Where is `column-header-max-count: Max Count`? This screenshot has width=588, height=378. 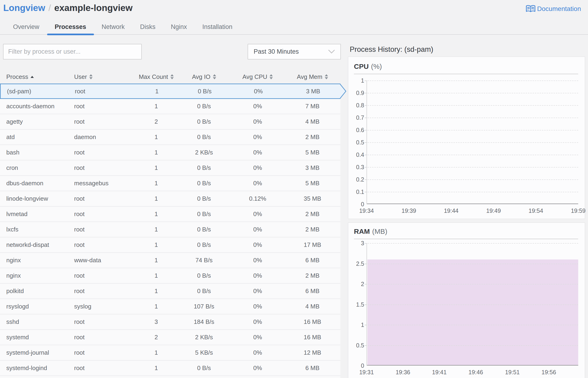
column-header-max-count: Max Count is located at coordinates (156, 77).